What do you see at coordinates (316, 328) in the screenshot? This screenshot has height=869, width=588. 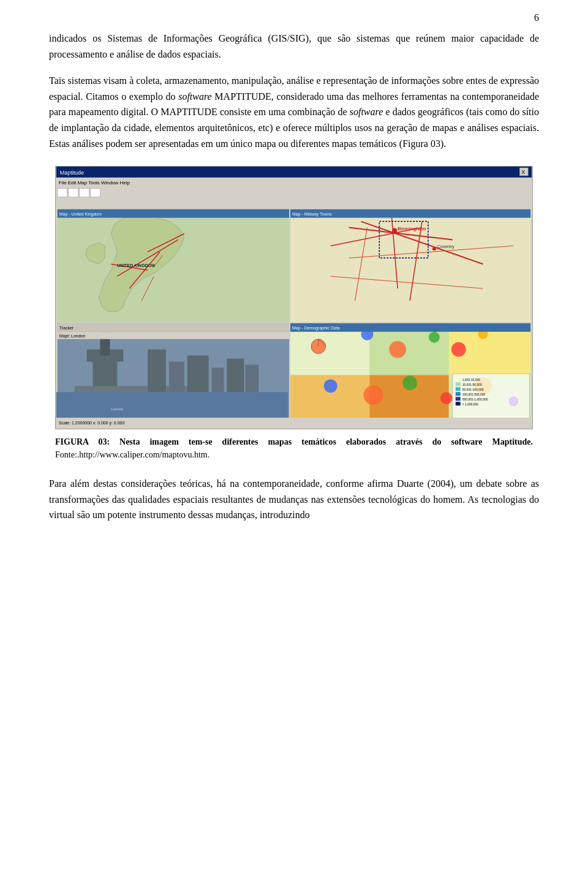 I see `svg-text: Map - Demographic Data` at bounding box center [316, 328].